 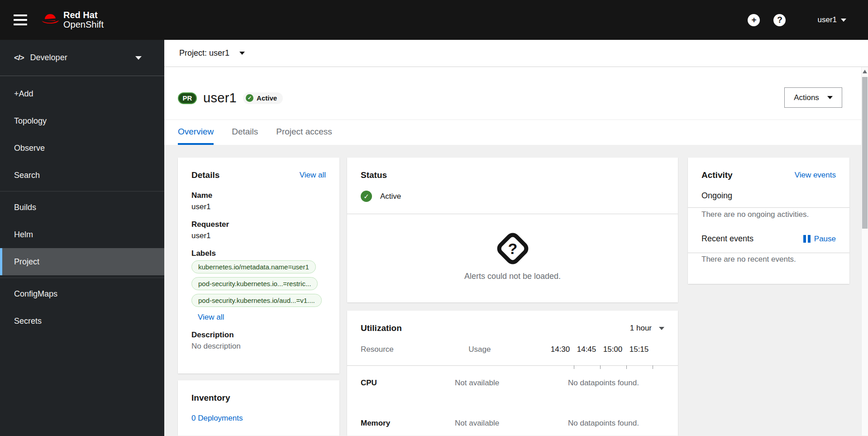 I want to click on project-selector-label: Project: user1, so click(x=205, y=53).